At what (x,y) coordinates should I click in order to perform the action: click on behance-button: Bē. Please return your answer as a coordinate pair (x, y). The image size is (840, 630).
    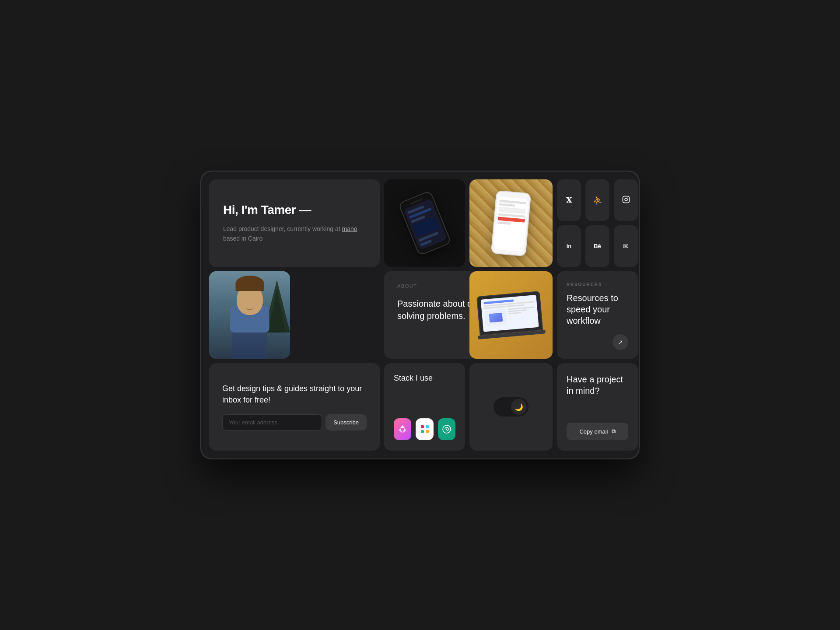
    Looking at the image, I should click on (598, 246).